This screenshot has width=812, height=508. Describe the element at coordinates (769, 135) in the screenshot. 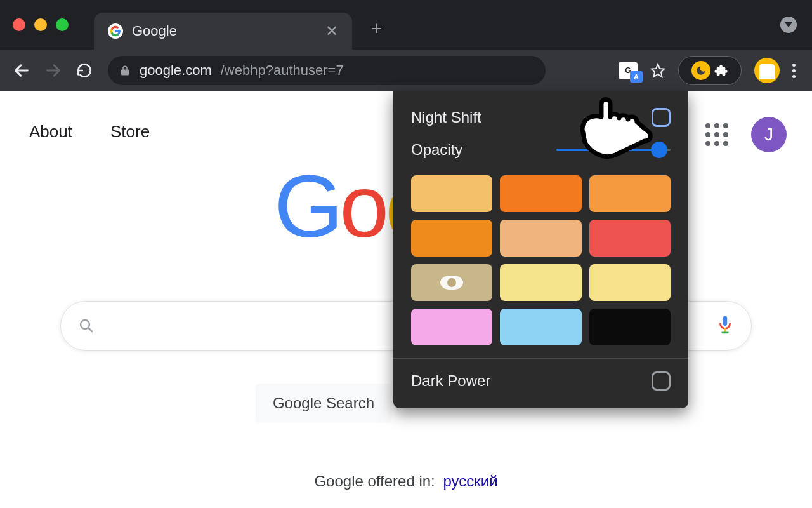

I see `account-avatar: J` at that location.